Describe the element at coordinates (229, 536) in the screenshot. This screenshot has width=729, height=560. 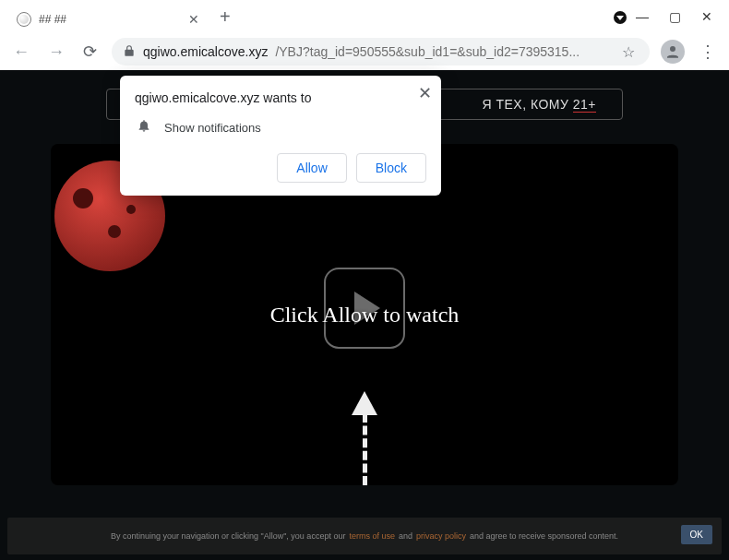
I see `cookie-text-prefix: By continuing your navigation or clickin…` at that location.